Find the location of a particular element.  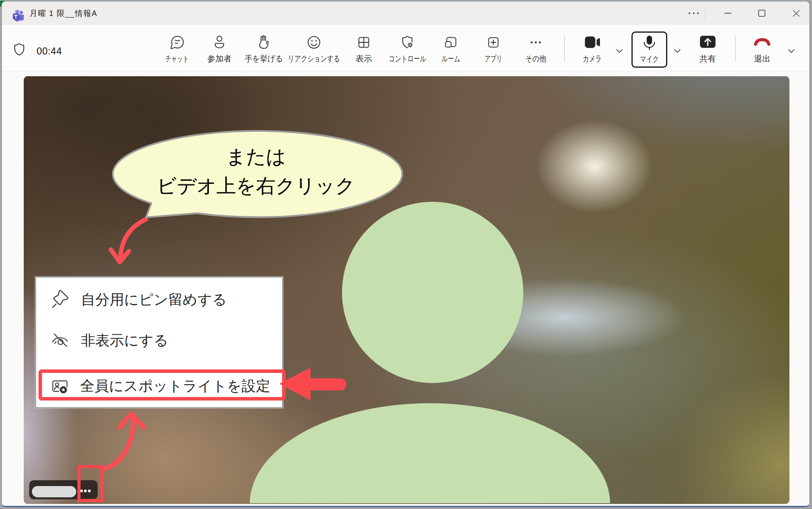

view-button: 表示 is located at coordinates (364, 48).